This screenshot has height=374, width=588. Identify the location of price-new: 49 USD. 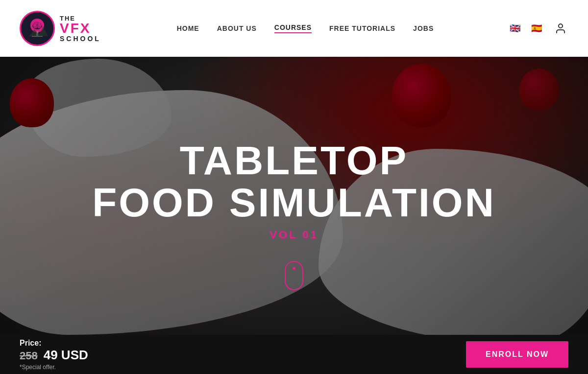
(66, 355).